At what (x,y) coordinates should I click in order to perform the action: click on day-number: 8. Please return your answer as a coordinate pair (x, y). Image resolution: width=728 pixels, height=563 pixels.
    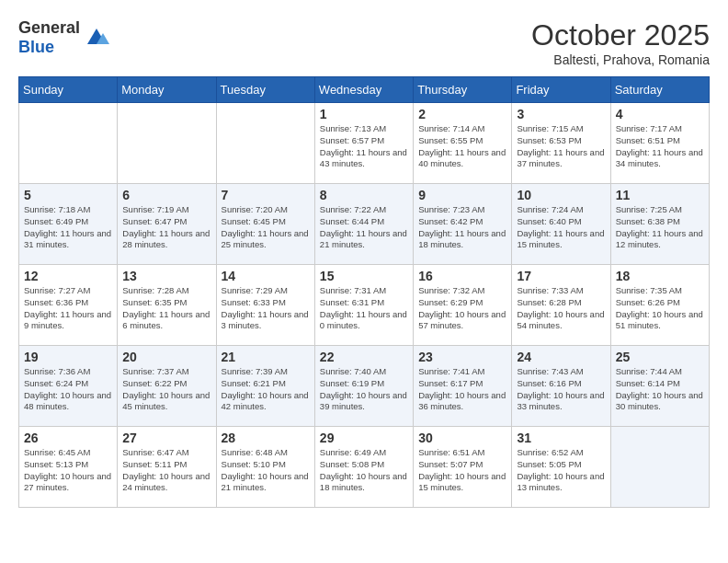
    Looking at the image, I should click on (364, 195).